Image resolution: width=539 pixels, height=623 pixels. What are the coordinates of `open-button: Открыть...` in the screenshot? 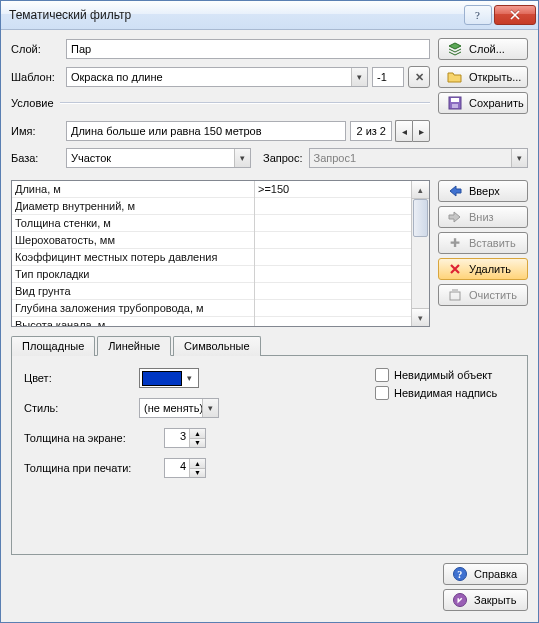 It's located at (483, 77).